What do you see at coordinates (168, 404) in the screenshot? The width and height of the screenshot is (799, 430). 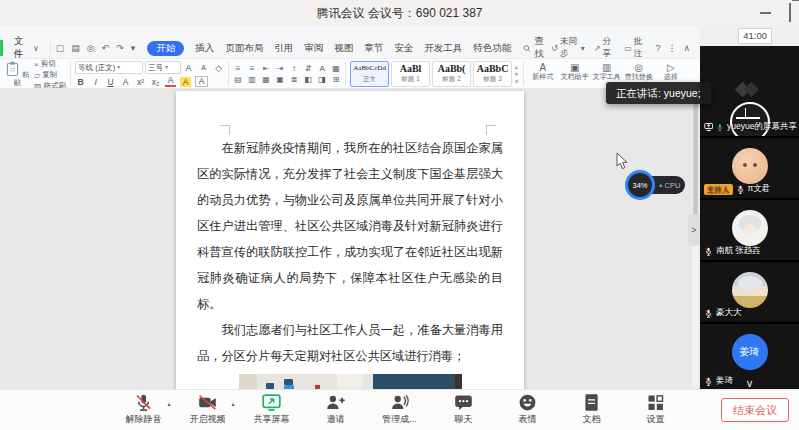 I see `unmute-expand-arrow: ▴` at bounding box center [168, 404].